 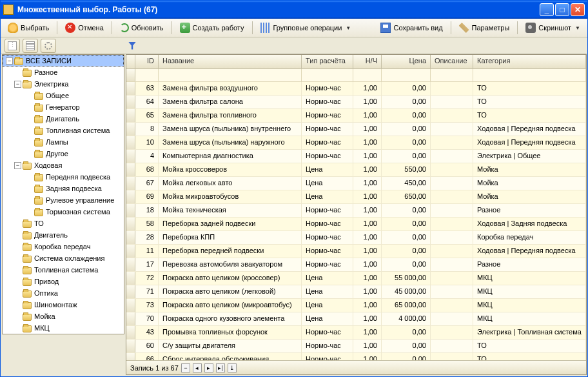 I want to click on tree-item: Тормозная система, so click(x=63, y=212).